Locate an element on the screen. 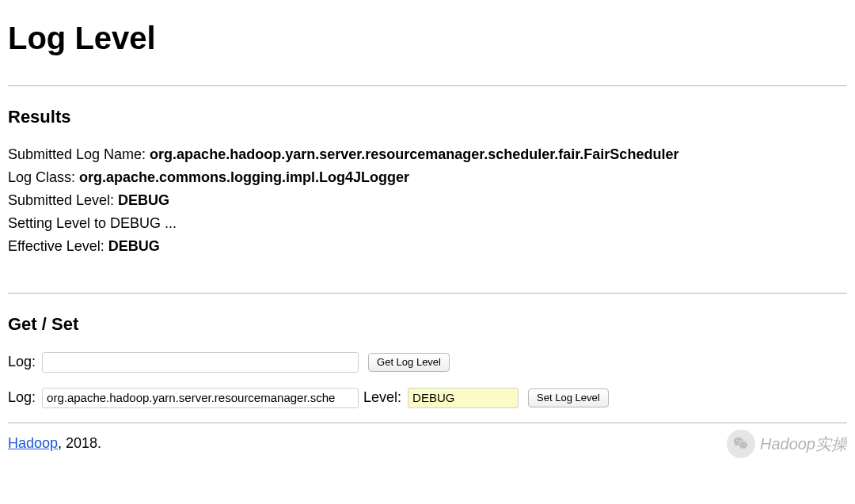 This screenshot has height=504, width=855. get-form-row: Log: Get Log Level is located at coordinates (428, 362).